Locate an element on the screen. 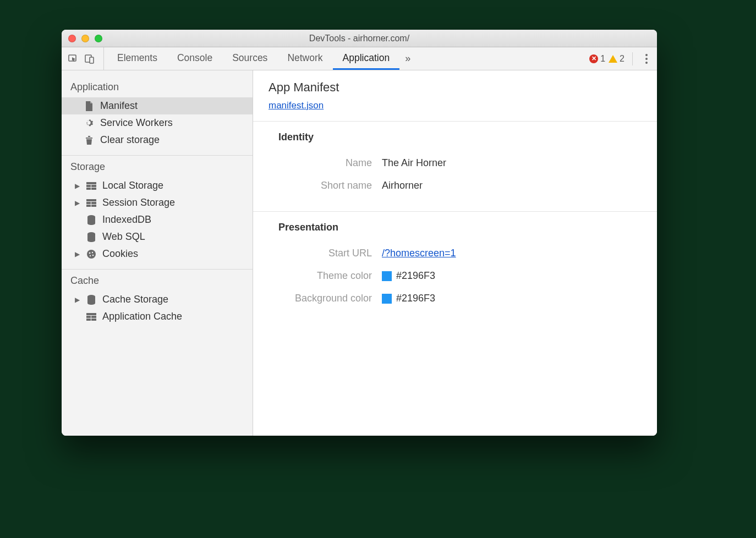  sidebar-item-label: Clear storage is located at coordinates (130, 140).